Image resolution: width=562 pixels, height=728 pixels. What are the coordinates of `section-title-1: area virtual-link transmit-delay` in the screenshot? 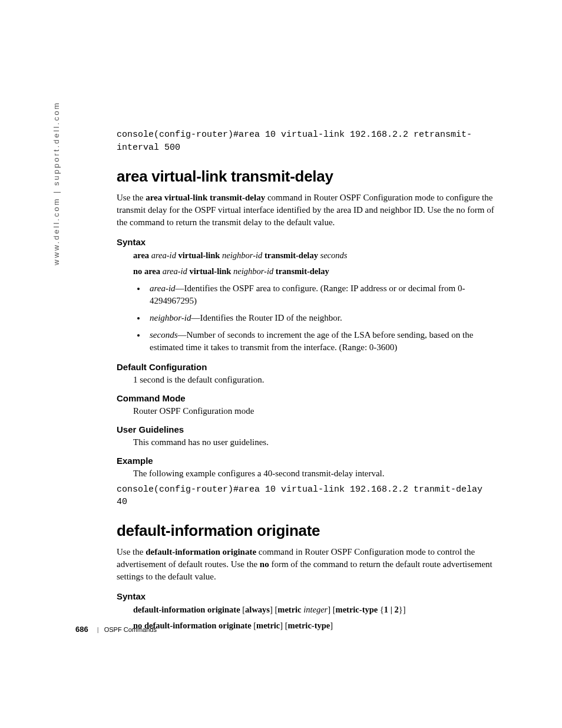 It's located at (306, 177).